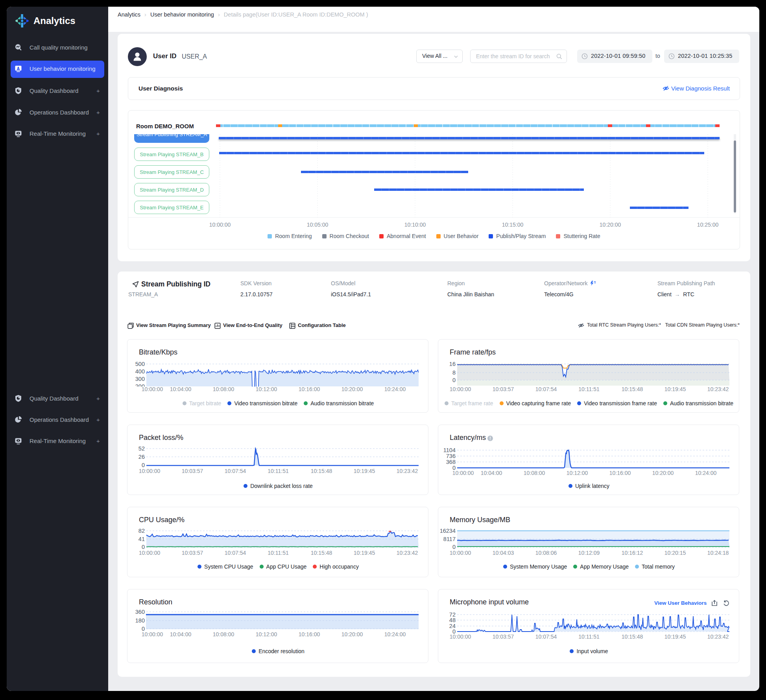  What do you see at coordinates (140, 612) in the screenshot?
I see `svg-text: 360` at bounding box center [140, 612].